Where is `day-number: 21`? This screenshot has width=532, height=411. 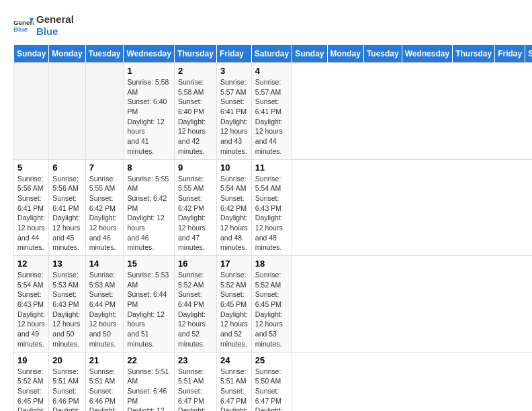
day-number: 21 is located at coordinates (105, 360).